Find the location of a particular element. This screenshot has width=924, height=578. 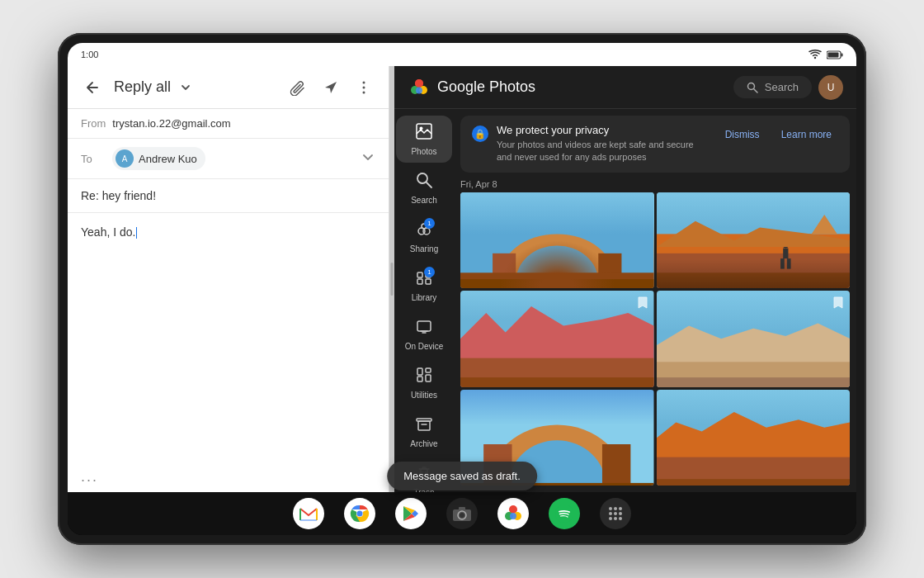

dock-spotify is located at coordinates (564, 514).